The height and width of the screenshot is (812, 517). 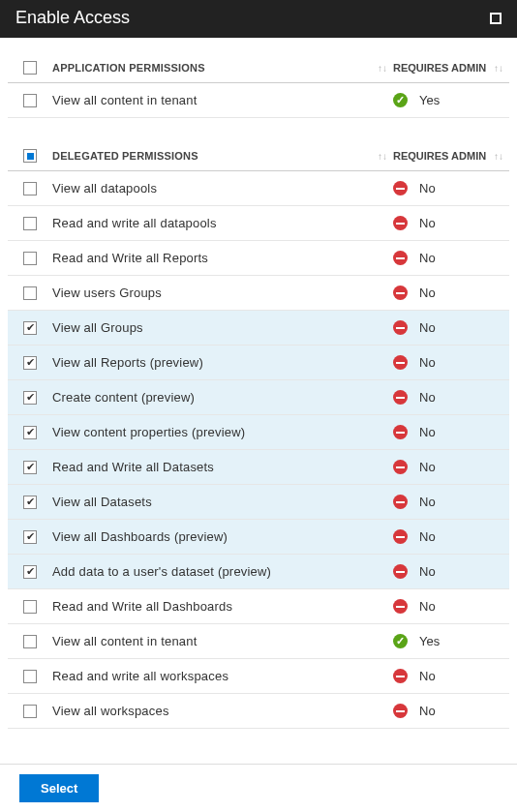 I want to click on select-button: Select, so click(x=59, y=788).